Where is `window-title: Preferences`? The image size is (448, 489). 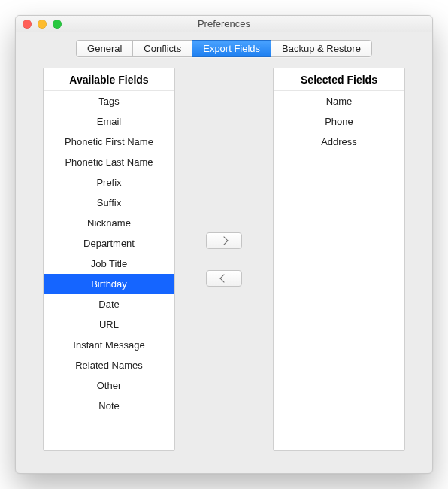
window-title: Preferences is located at coordinates (224, 24).